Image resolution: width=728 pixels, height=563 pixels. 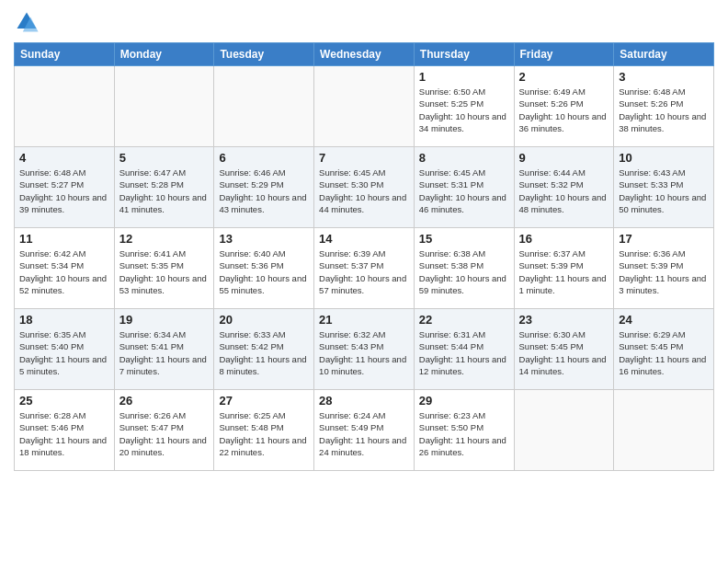 What do you see at coordinates (364, 401) in the screenshot?
I see `day-number: 28` at bounding box center [364, 401].